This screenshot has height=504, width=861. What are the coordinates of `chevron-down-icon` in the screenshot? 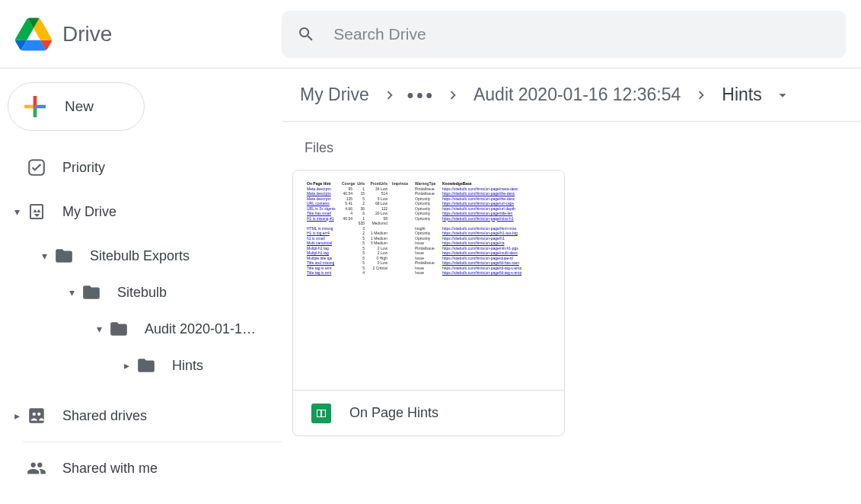 It's located at (783, 95).